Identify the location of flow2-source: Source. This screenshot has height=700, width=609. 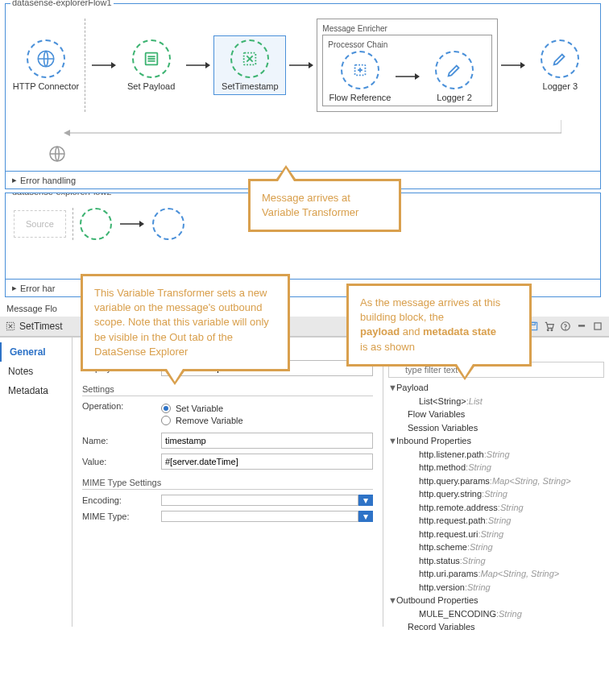
(40, 224).